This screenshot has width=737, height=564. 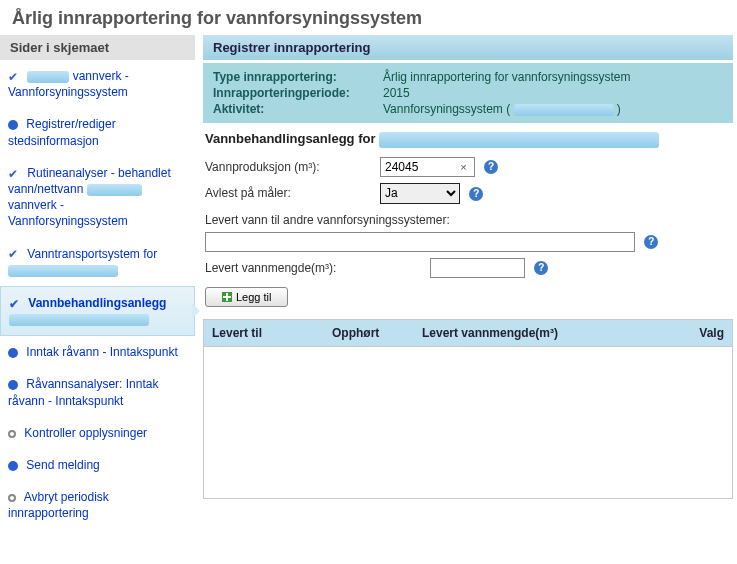 I want to click on col-opphort: Opphørt, so click(x=377, y=333).